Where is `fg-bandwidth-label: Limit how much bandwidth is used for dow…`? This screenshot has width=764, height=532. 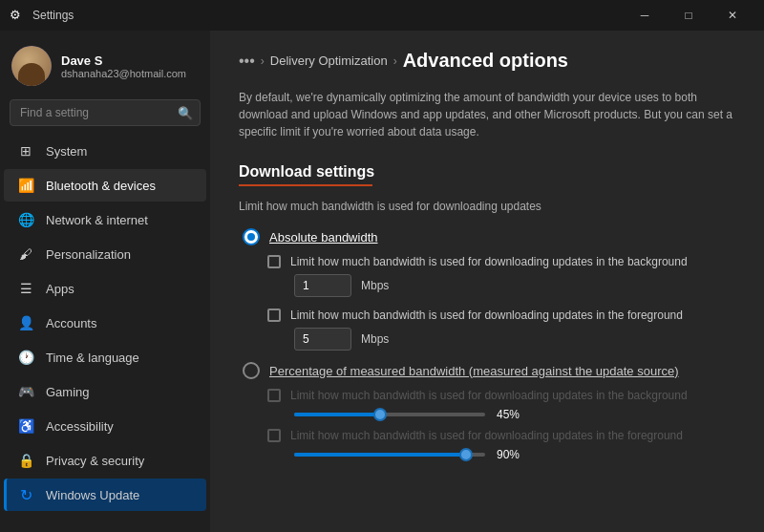 fg-bandwidth-label: Limit how much bandwidth is used for dow… is located at coordinates (487, 315).